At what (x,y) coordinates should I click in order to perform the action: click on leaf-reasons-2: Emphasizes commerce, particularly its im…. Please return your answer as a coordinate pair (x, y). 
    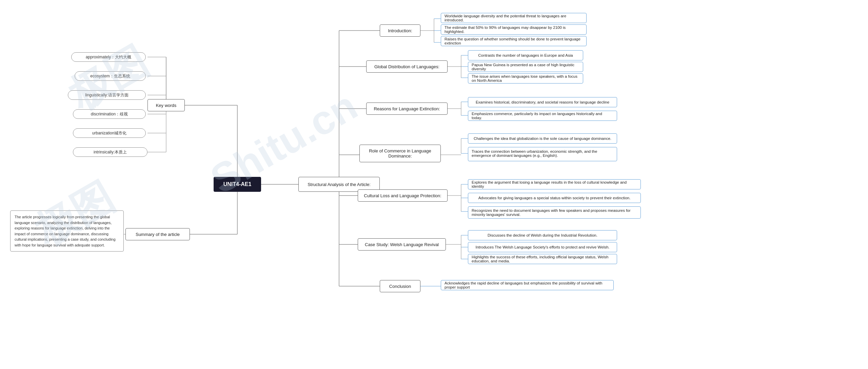
    Looking at the image, I should click on (542, 116).